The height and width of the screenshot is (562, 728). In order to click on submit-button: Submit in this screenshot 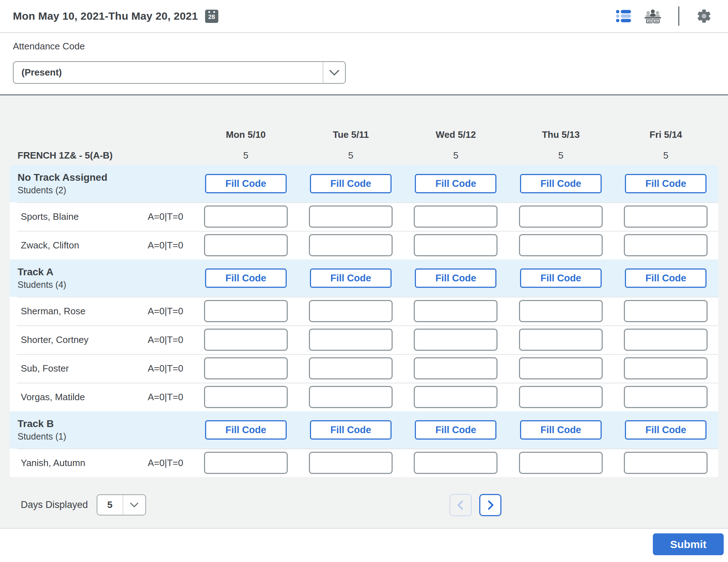, I will do `click(688, 544)`.